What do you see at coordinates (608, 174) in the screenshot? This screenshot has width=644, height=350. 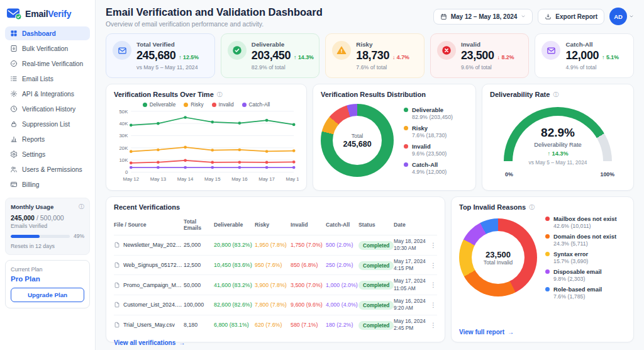 I see `gauge-max-label: 100%` at bounding box center [608, 174].